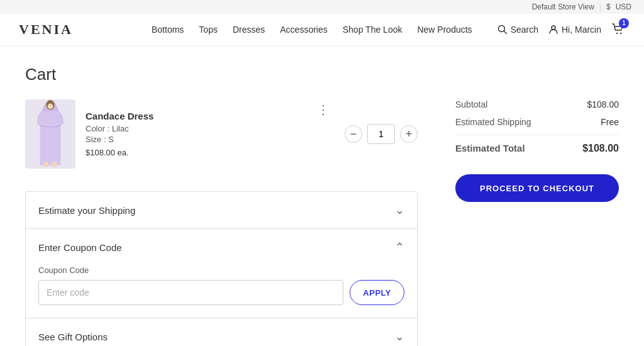 The width and height of the screenshot is (644, 346). Describe the element at coordinates (221, 271) in the screenshot. I see `coupon-field-label: Coupon Code` at that location.